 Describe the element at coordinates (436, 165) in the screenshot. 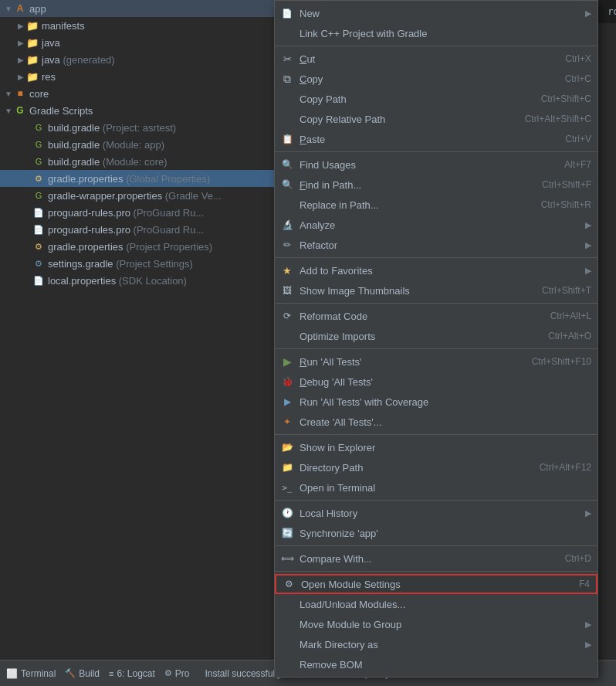

I see `menu-item-find-usages: 🔍 Find Usages Alt+F7` at that location.